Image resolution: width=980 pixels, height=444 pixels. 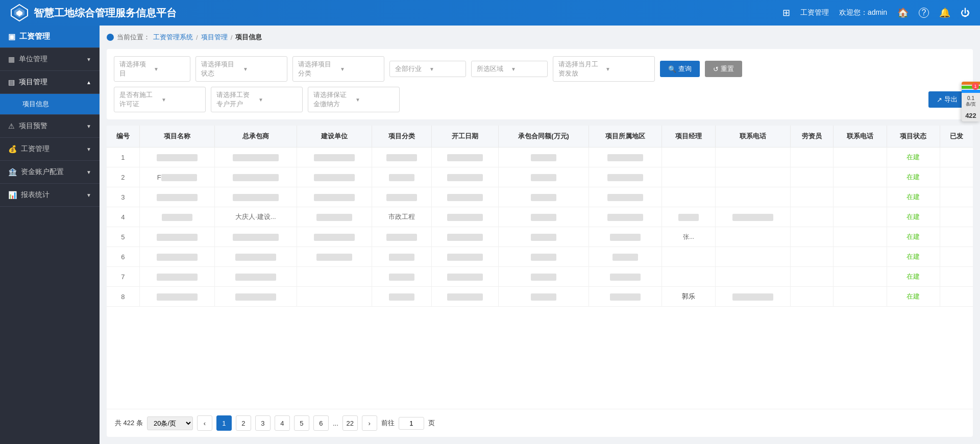 I want to click on app-title: 智慧工地综合管理服务信息平台, so click(x=105, y=13).